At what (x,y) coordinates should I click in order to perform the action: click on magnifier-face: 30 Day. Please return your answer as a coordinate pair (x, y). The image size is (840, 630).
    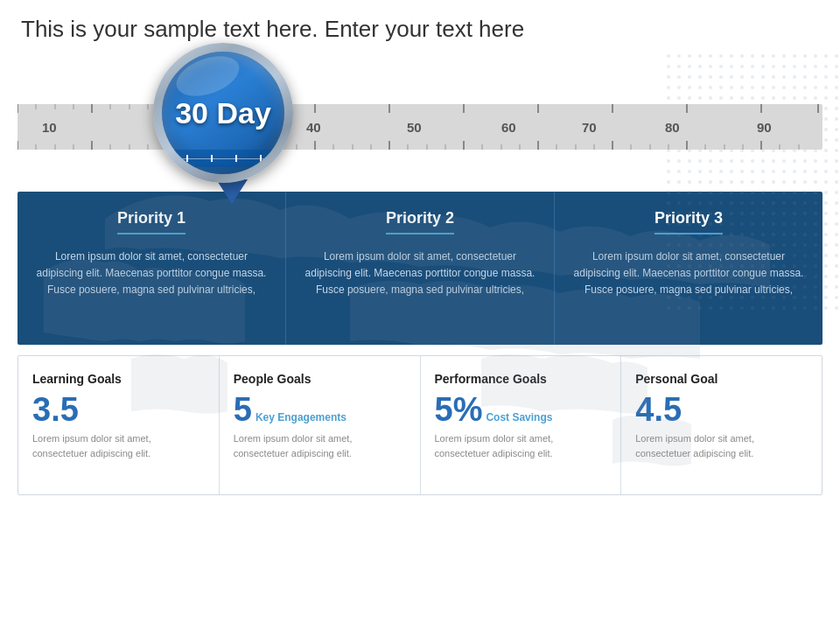
    Looking at the image, I should click on (223, 113).